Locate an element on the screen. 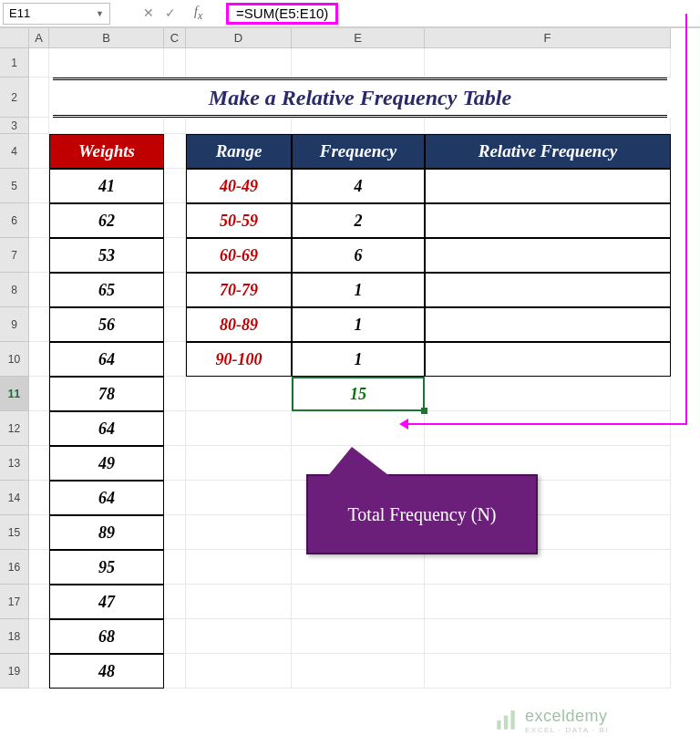  row-header-4: 4 is located at coordinates (15, 151).